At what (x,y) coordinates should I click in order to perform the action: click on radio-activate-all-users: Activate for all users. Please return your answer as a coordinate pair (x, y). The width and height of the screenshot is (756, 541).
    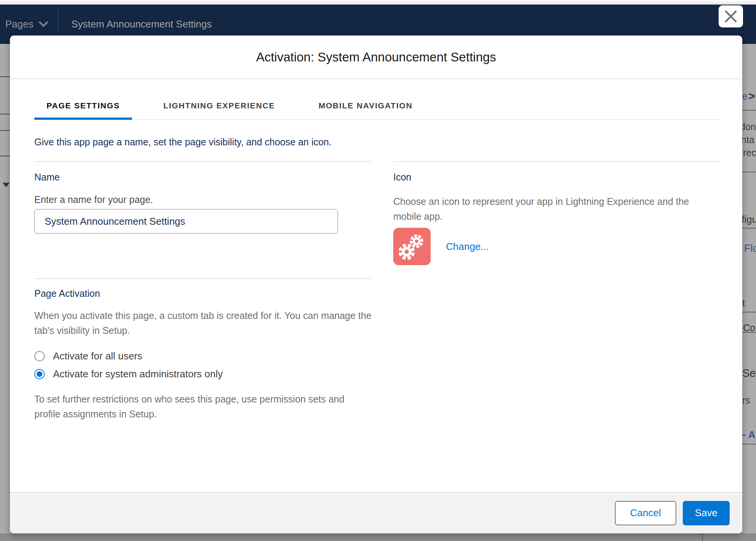
    Looking at the image, I should click on (203, 356).